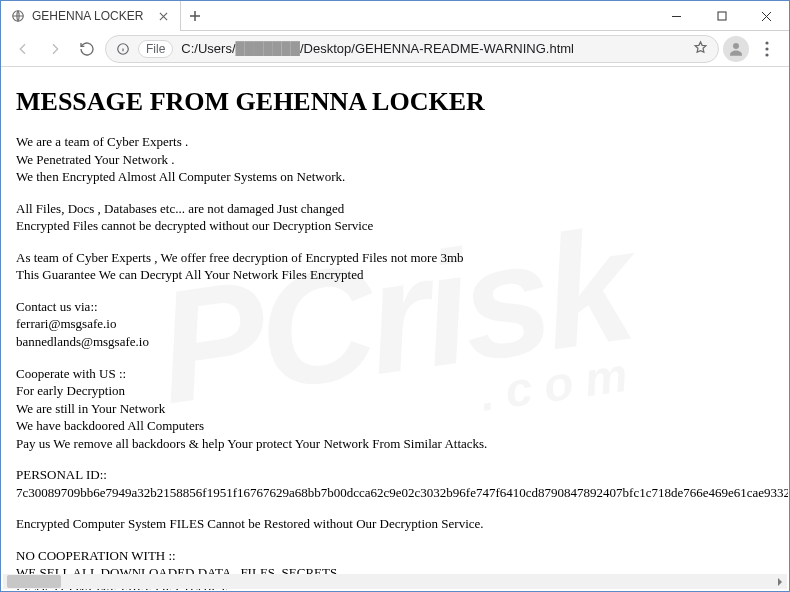 The image size is (790, 592). What do you see at coordinates (123, 49) in the screenshot?
I see `file-info-icon` at bounding box center [123, 49].